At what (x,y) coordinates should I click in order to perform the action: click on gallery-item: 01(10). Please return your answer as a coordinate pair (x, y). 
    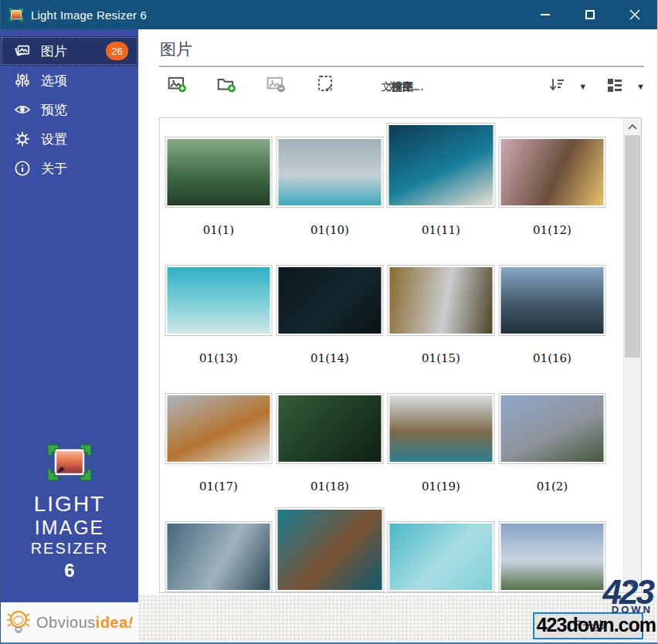
    Looking at the image, I should click on (330, 192).